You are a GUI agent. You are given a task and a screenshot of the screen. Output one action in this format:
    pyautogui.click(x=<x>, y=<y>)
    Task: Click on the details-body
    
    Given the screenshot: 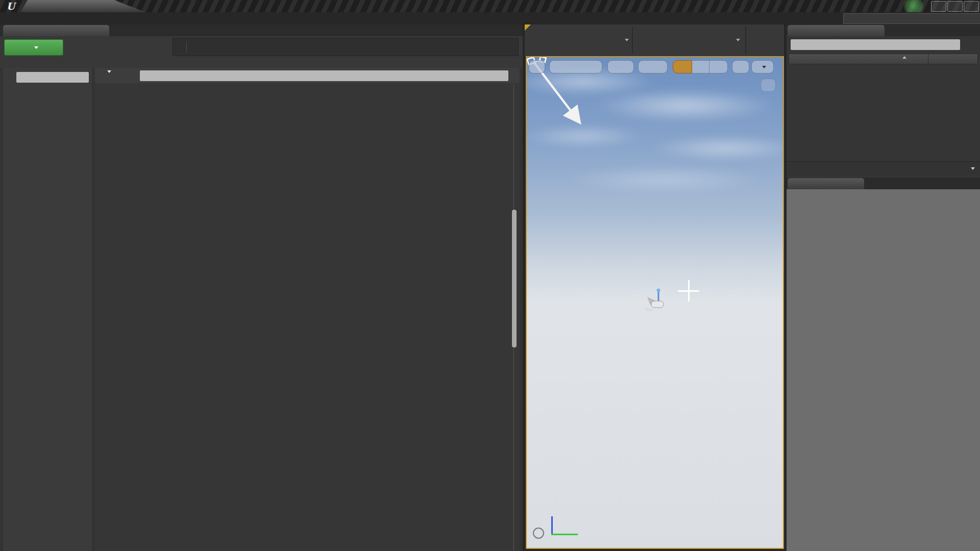 What is the action you would take?
    pyautogui.click(x=883, y=370)
    